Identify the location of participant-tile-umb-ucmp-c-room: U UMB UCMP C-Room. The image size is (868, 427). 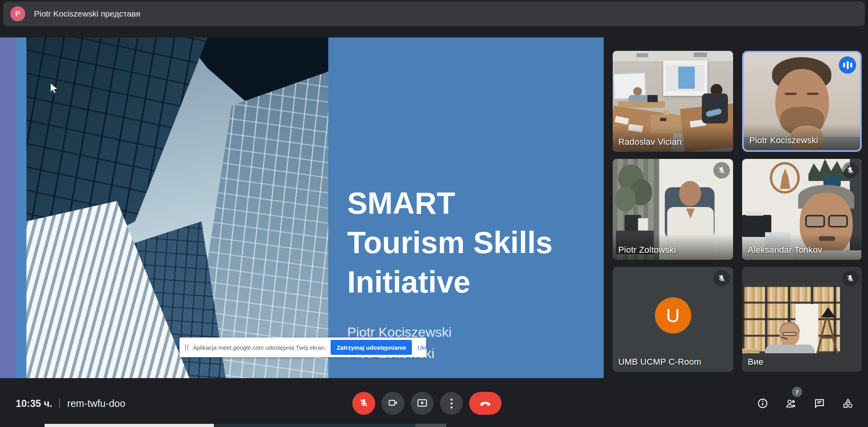
(673, 319).